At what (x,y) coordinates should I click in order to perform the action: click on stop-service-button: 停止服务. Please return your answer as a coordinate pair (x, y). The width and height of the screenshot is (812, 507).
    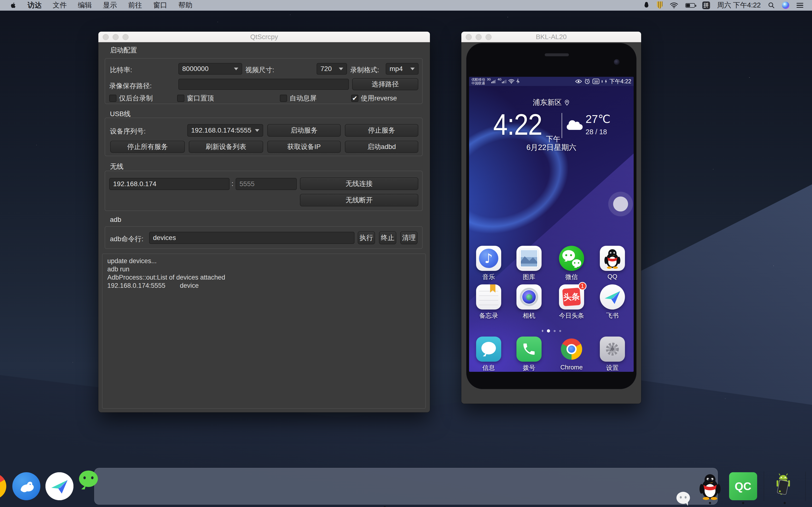
    Looking at the image, I should click on (382, 130).